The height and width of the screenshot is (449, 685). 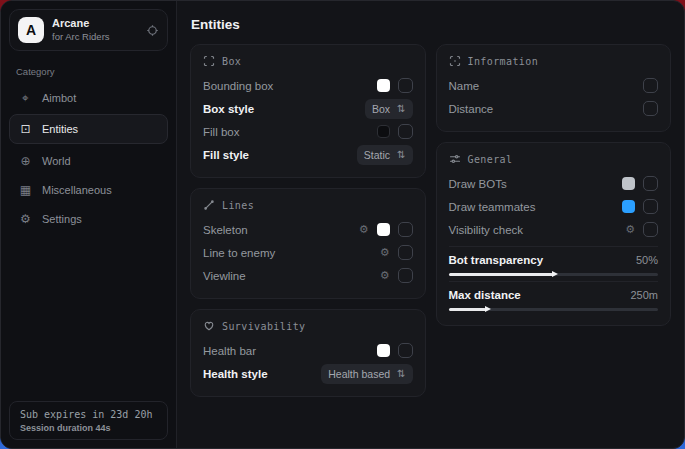 What do you see at coordinates (554, 206) in the screenshot?
I see `setting-row-draw-teammates: Draw teammates` at bounding box center [554, 206].